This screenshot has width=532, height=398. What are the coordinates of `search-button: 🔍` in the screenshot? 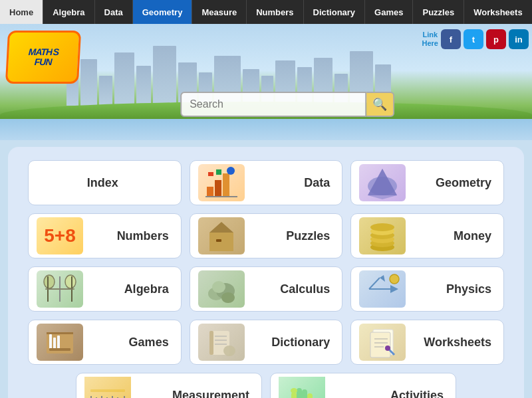 It's located at (380, 104).